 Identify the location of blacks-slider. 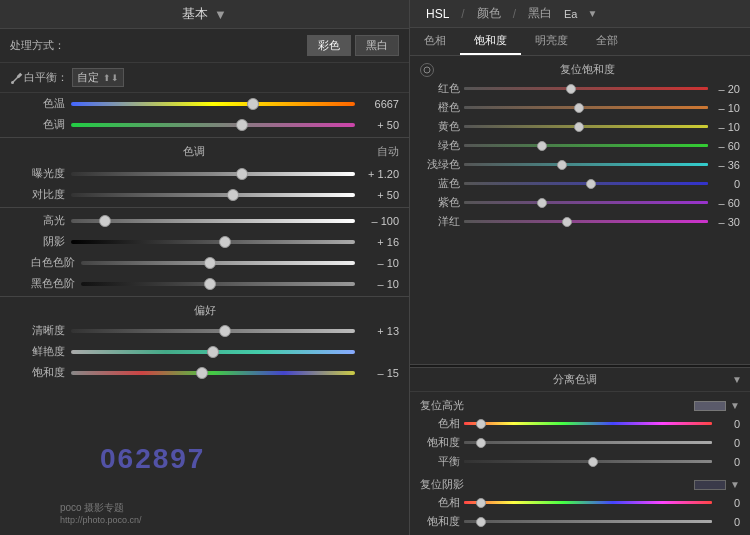
(218, 284).